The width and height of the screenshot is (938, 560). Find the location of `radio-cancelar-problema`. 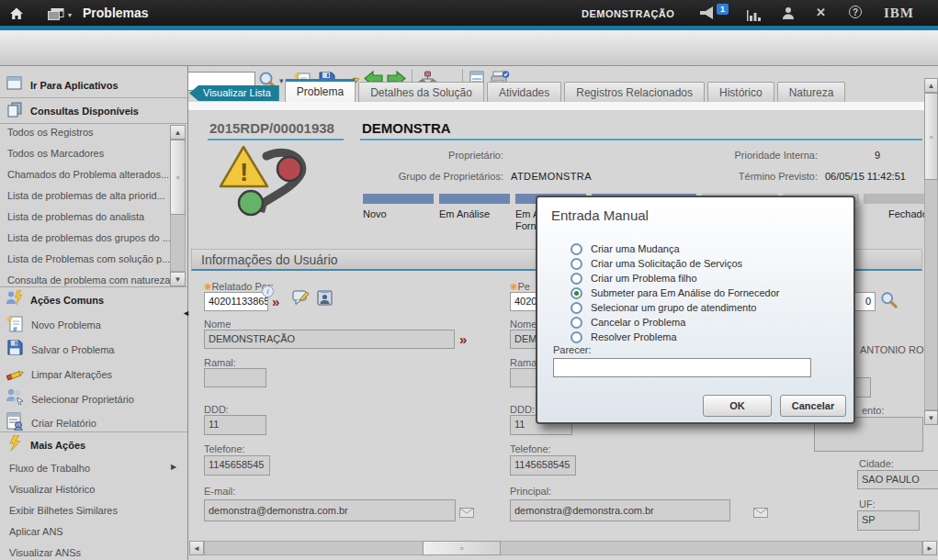

radio-cancelar-problema is located at coordinates (577, 323).